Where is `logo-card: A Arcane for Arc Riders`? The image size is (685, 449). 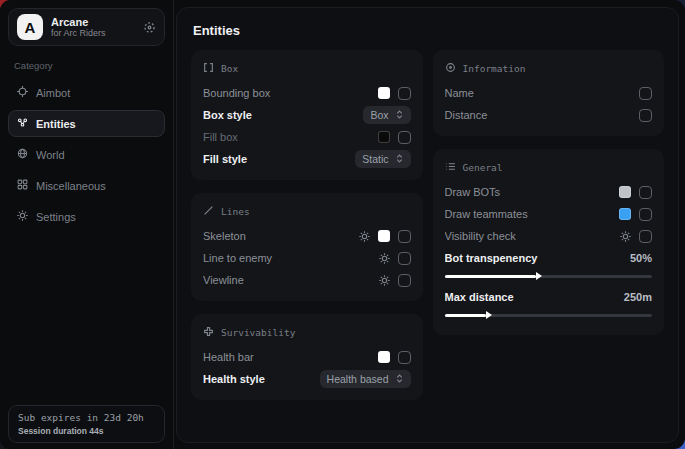
logo-card: A Arcane for Arc Riders is located at coordinates (86, 27).